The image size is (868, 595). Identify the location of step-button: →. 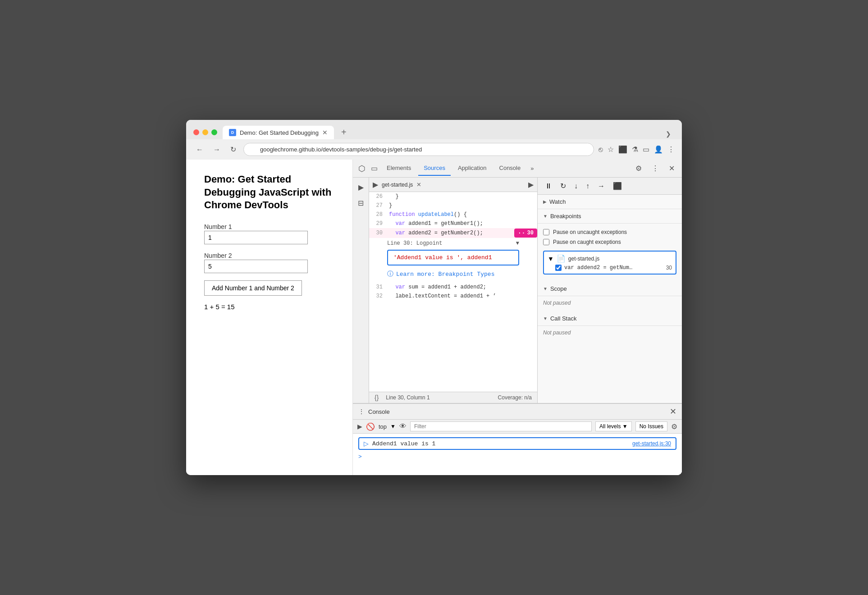
(601, 186).